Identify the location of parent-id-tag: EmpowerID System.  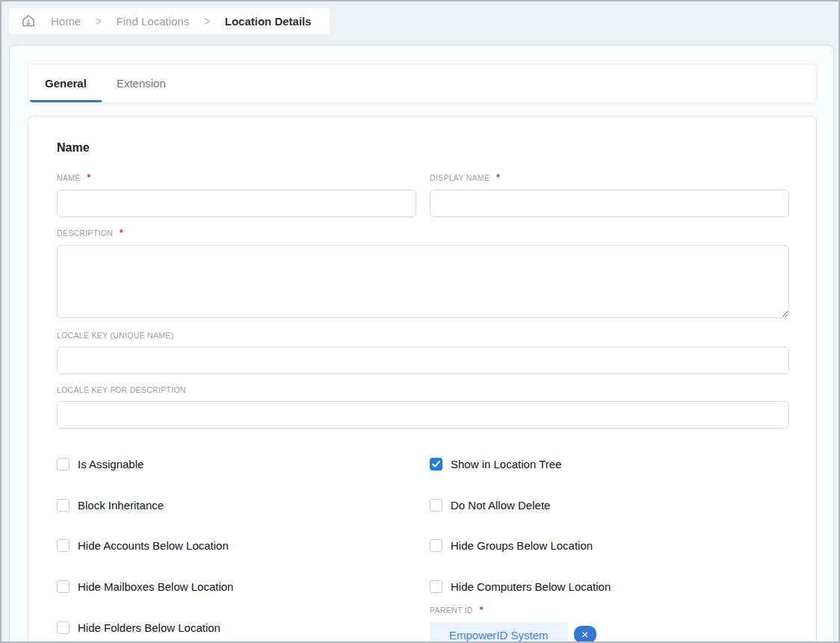
(499, 633).